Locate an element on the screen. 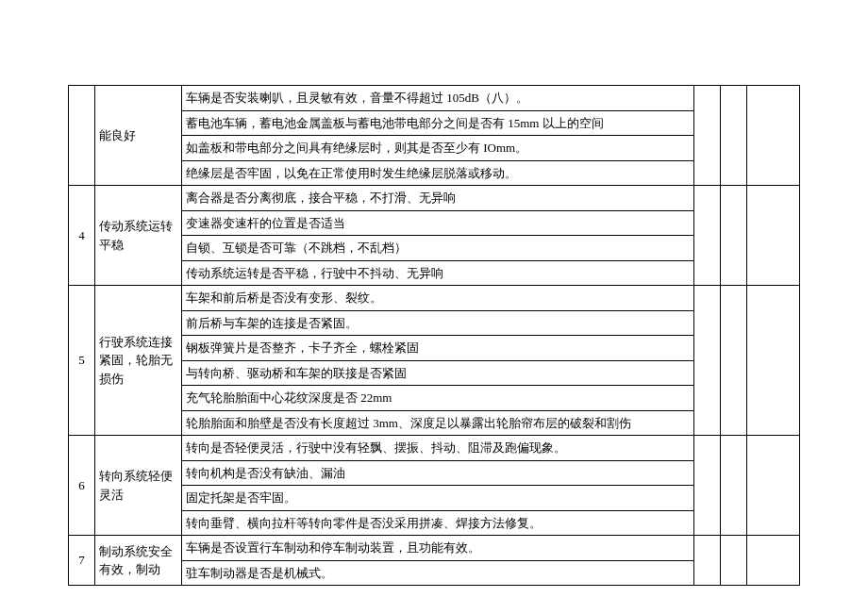  section-category: 能良好 is located at coordinates (139, 136).